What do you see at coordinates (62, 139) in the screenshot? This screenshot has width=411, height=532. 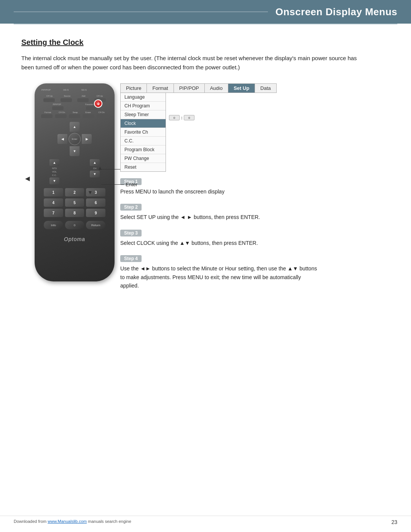 I see `dpad-left-btn: ◀` at bounding box center [62, 139].